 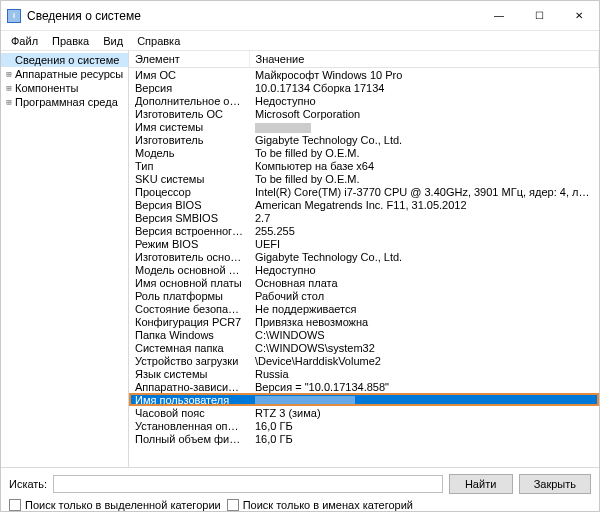 What do you see at coordinates (189, 322) in the screenshot?
I see `cell-element: Конфигурация PCR7` at bounding box center [189, 322].